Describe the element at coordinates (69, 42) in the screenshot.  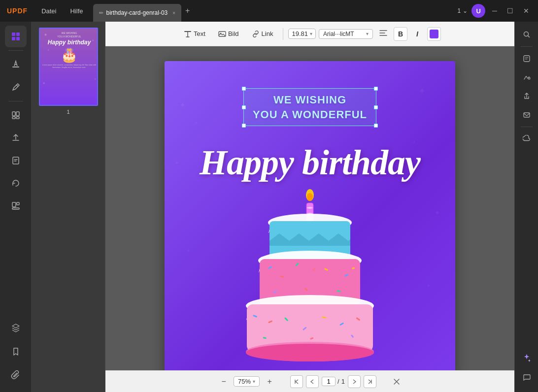
I see `thumb-hb-text: Happy birthday` at that location.